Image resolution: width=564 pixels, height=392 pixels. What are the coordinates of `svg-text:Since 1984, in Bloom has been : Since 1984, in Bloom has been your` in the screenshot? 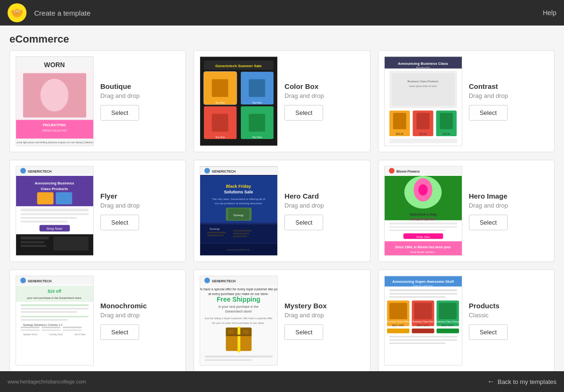 It's located at (423, 247).